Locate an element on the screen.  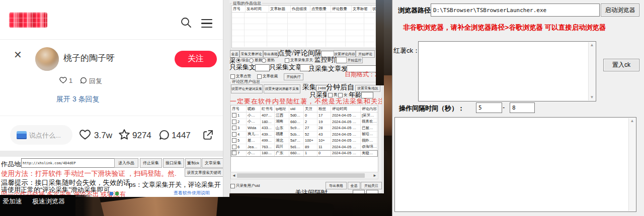
table-cell: 2 is located at coordinates (311, 122).